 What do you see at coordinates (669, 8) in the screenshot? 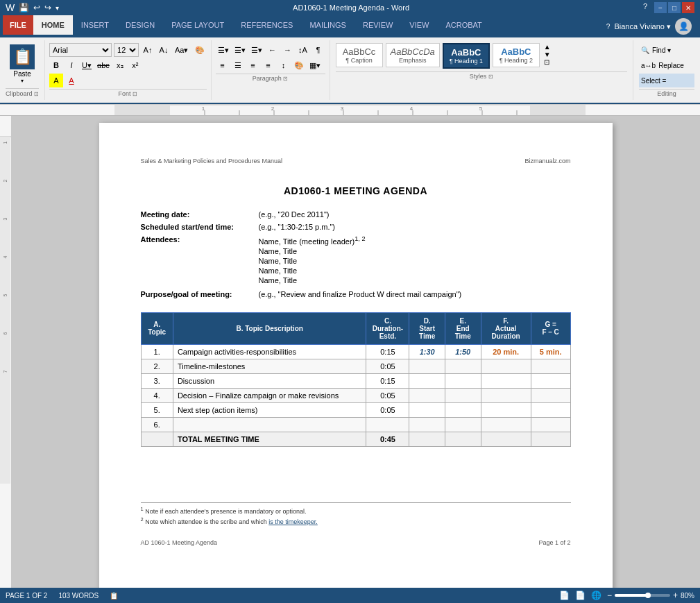
I see `window-controls: ? − □ ✕` at bounding box center [669, 8].